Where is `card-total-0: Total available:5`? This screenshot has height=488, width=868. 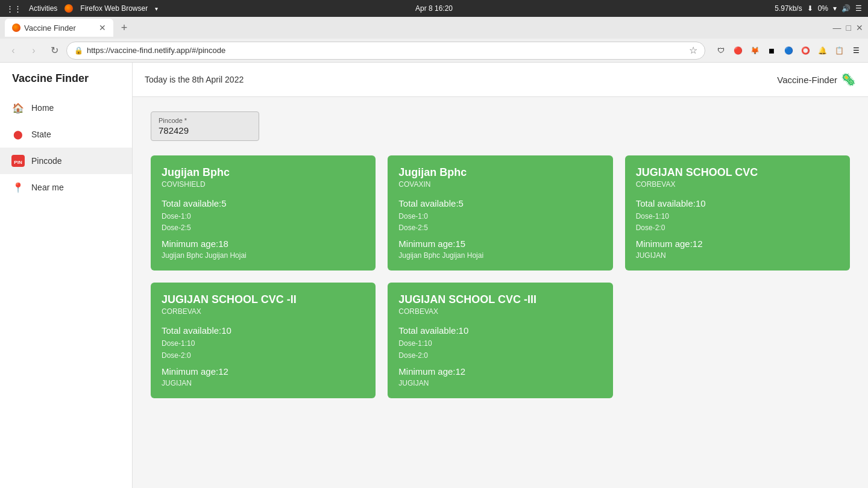 card-total-0: Total available:5 is located at coordinates (263, 204).